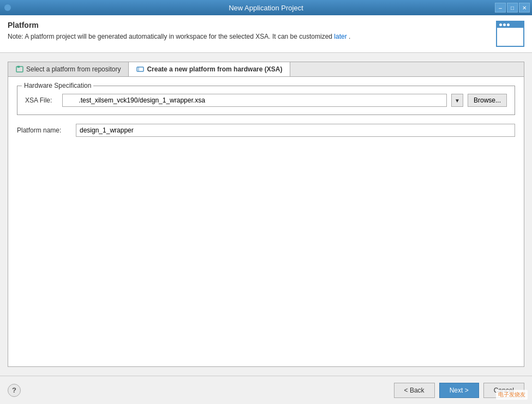 The width and height of the screenshot is (532, 404). Describe the element at coordinates (41, 100) in the screenshot. I see `xsa-file-label: XSA File:` at that location.